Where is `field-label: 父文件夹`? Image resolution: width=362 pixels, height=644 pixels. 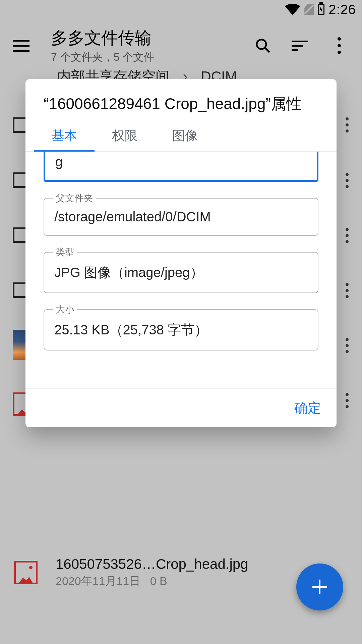 field-label: 父文件夹 is located at coordinates (74, 198).